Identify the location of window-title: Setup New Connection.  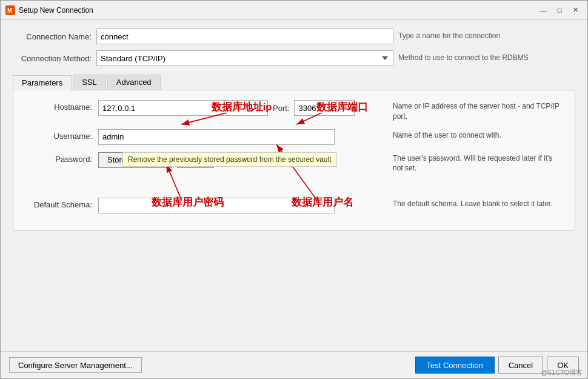
(56, 10).